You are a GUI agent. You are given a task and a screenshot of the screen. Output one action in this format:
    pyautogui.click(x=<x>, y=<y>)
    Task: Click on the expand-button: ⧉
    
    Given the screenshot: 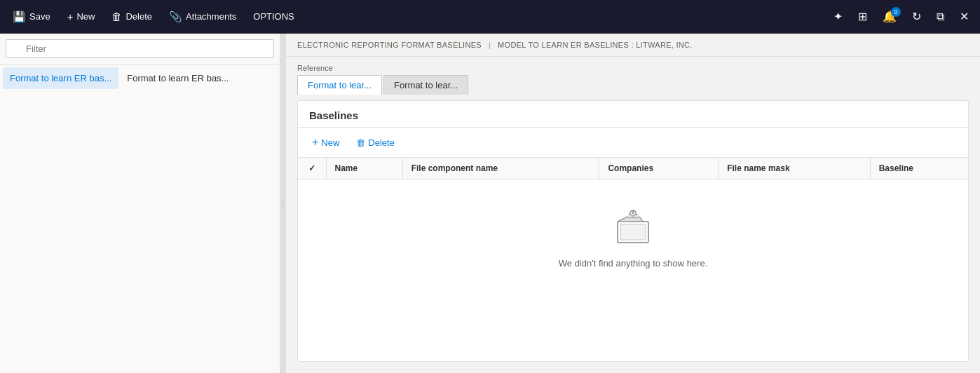 What is the action you would take?
    pyautogui.click(x=941, y=17)
    